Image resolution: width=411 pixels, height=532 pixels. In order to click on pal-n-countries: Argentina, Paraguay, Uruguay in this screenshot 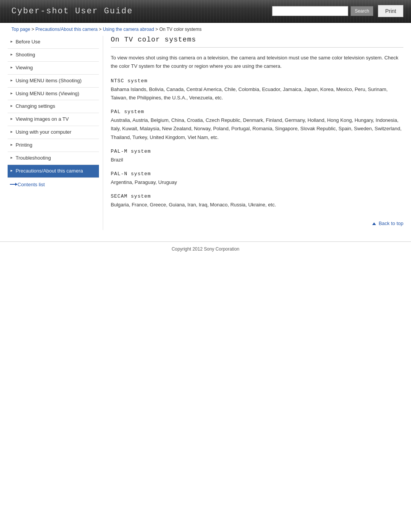, I will do `click(257, 182)`.